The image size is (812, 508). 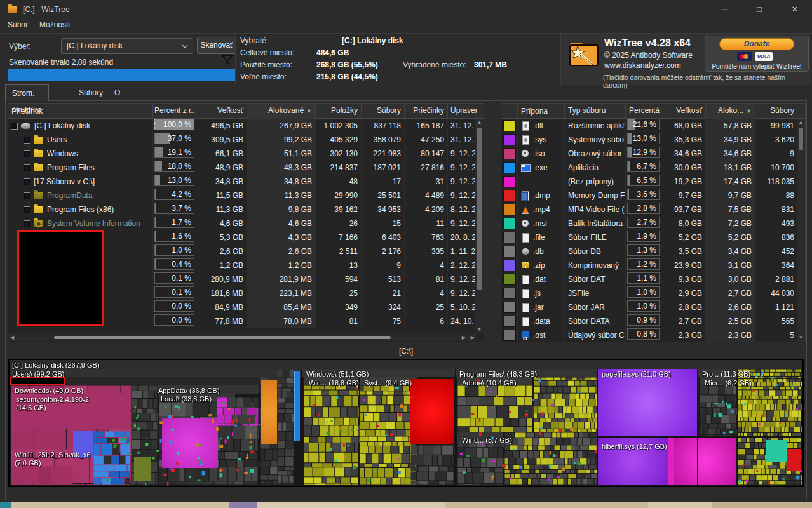 I want to click on allocated-value: 3,4 GB, so click(x=731, y=251).